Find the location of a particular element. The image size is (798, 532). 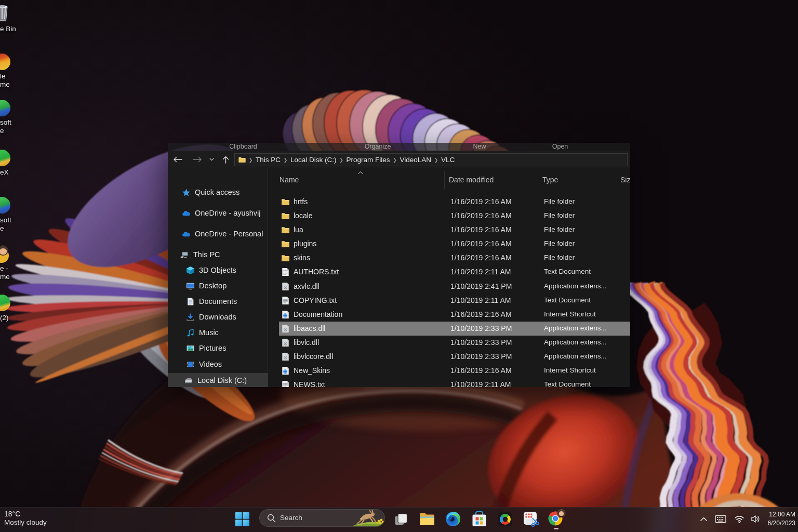

desktop-icon-label: soft is located at coordinates (6, 123).